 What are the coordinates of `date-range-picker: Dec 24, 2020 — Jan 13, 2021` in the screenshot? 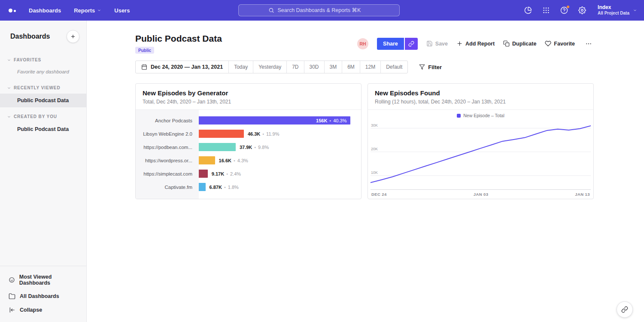 It's located at (182, 67).